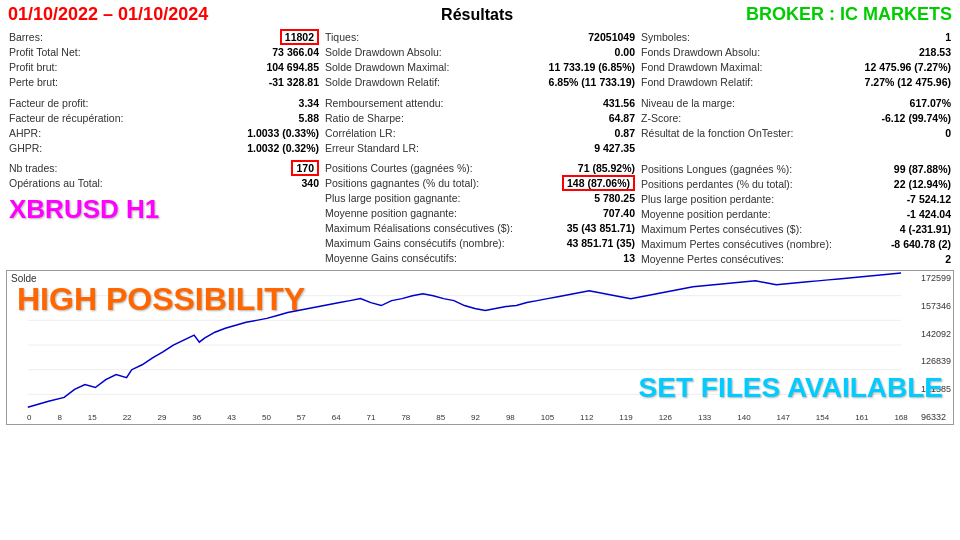 The height and width of the screenshot is (540, 960). What do you see at coordinates (480, 82) in the screenshot?
I see `stat-row-solde-dd-rel: Solde Drawdown Relatif: 6.85% (11 733.19…` at bounding box center [480, 82].